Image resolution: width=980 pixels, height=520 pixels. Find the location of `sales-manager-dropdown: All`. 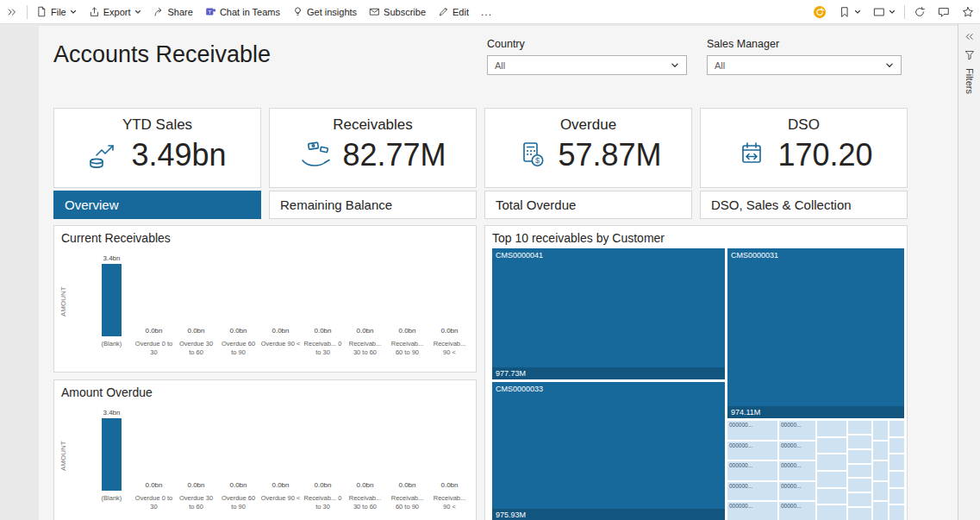

sales-manager-dropdown: All is located at coordinates (804, 66).